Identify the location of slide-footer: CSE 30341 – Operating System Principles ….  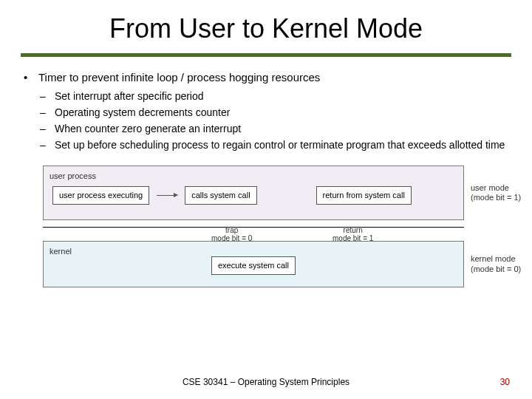
(266, 382).